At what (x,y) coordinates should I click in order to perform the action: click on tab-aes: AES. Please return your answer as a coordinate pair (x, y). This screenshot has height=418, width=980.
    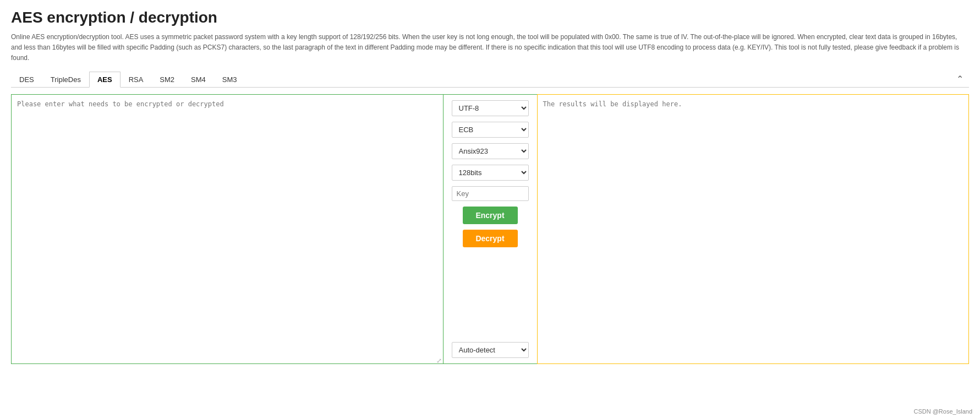
    Looking at the image, I should click on (105, 79).